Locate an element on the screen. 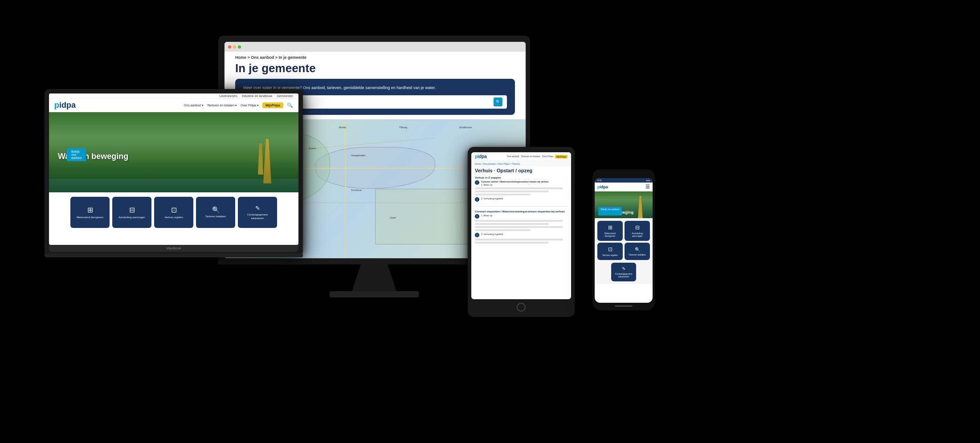  tablet-home-button is located at coordinates (521, 307).